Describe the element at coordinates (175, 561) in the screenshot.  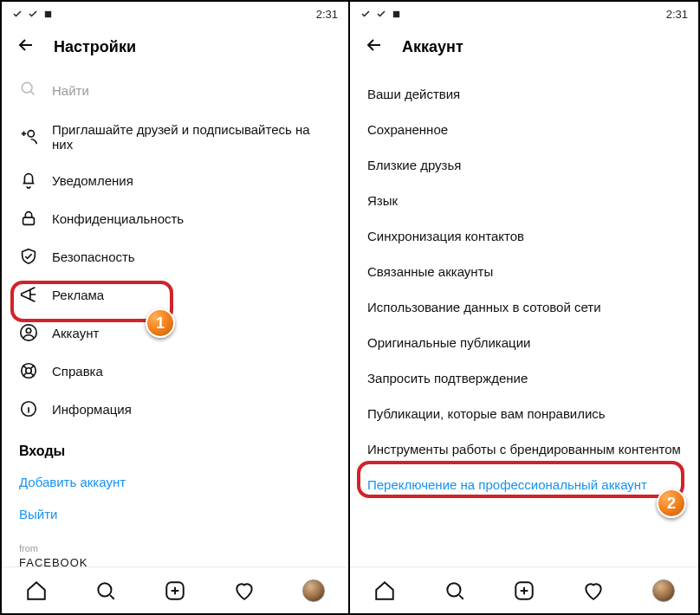
I see `facebook-wordmark: FACEBOOK` at that location.